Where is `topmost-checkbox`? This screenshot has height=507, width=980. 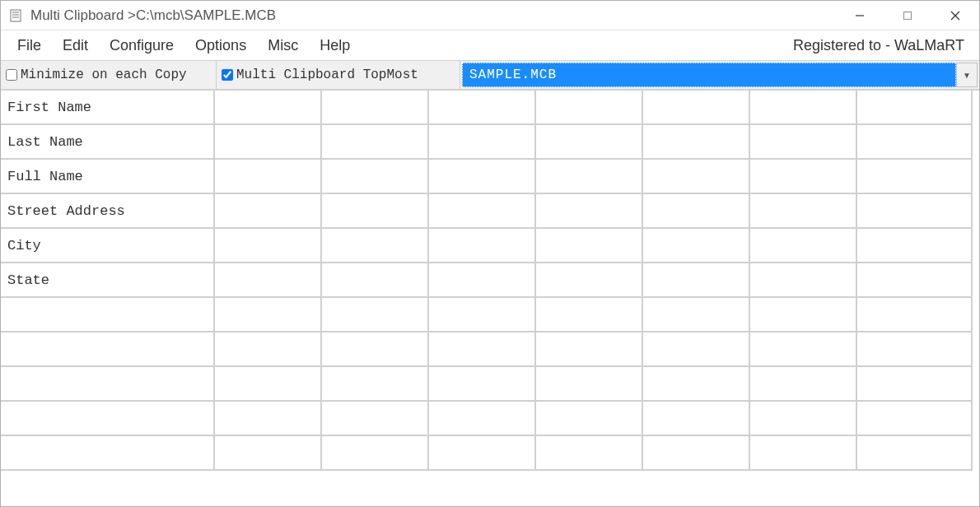 topmost-checkbox is located at coordinates (227, 75).